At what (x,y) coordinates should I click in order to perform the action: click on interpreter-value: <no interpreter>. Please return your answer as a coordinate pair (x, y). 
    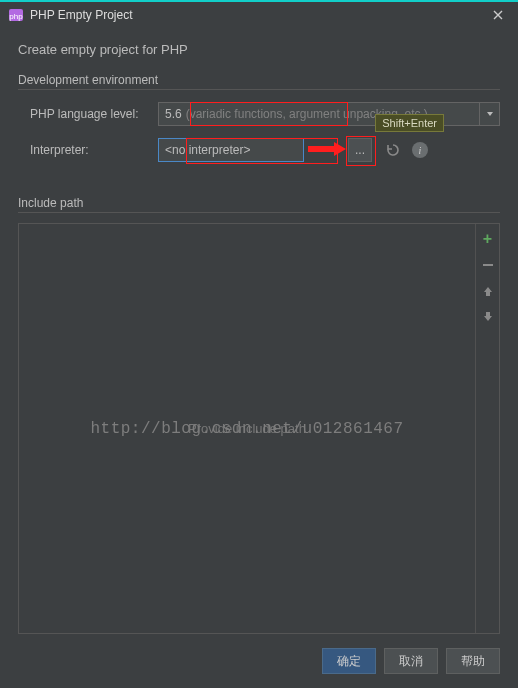
    Looking at the image, I should click on (208, 150).